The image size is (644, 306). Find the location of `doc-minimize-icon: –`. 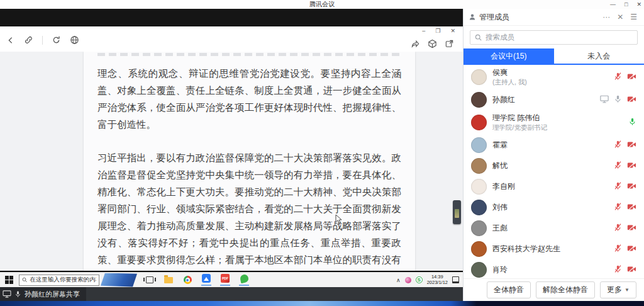

doc-minimize-icon: – is located at coordinates (424, 31).